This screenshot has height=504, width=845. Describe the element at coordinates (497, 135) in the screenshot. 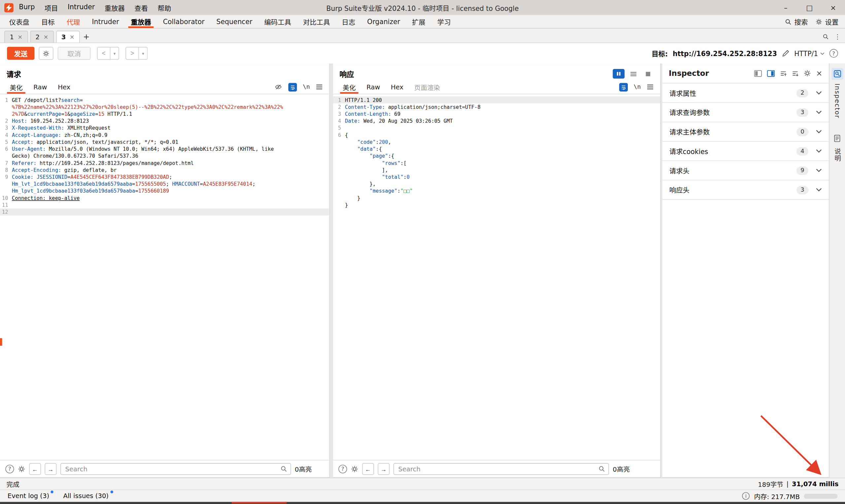

I see `code-line: 6{` at that location.